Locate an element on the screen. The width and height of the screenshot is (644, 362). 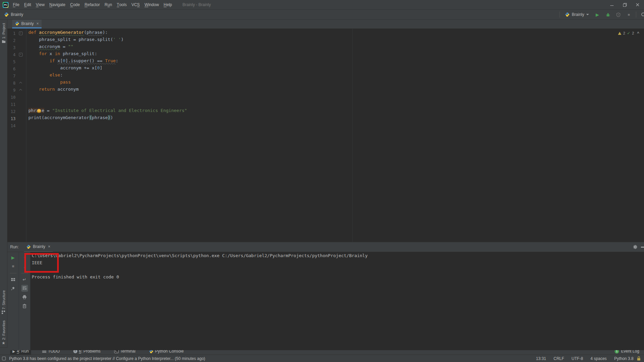
code-token: x[ is located at coordinates (60, 61).